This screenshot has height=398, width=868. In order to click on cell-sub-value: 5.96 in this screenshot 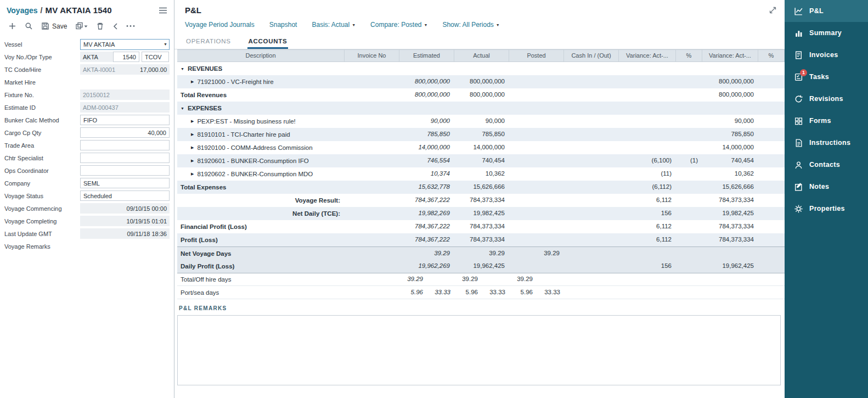, I will do `click(468, 293)`.